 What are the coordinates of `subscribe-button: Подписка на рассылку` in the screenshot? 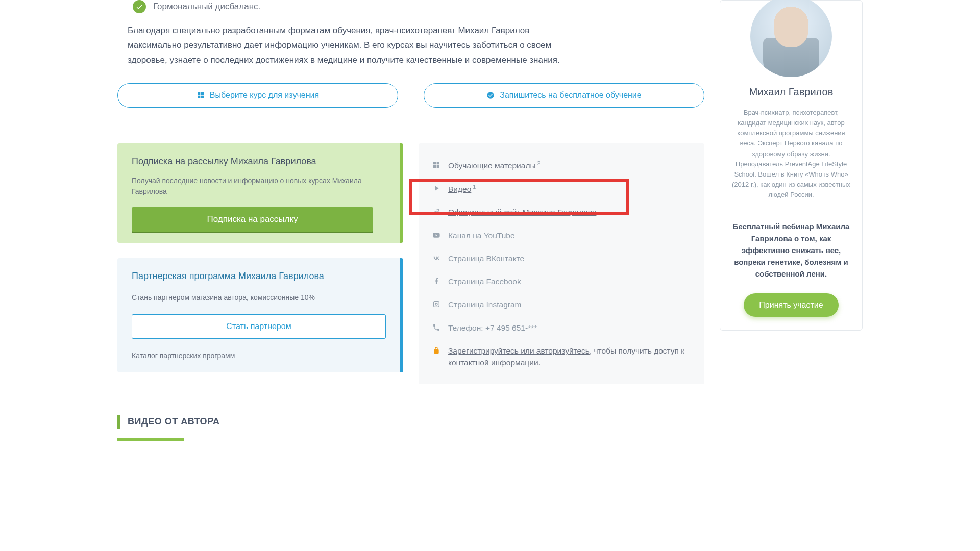 It's located at (252, 219).